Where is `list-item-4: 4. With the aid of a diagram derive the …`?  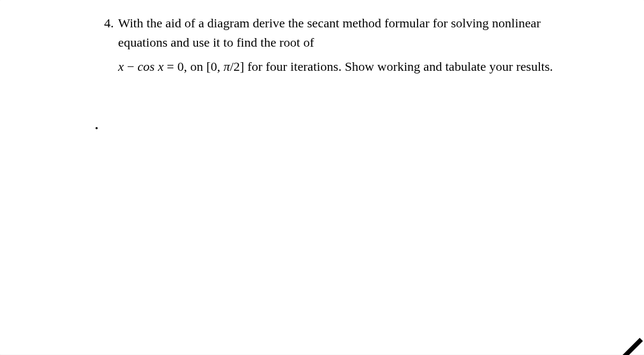
list-item-4: 4. With the aid of a diagram derive the … is located at coordinates (339, 45).